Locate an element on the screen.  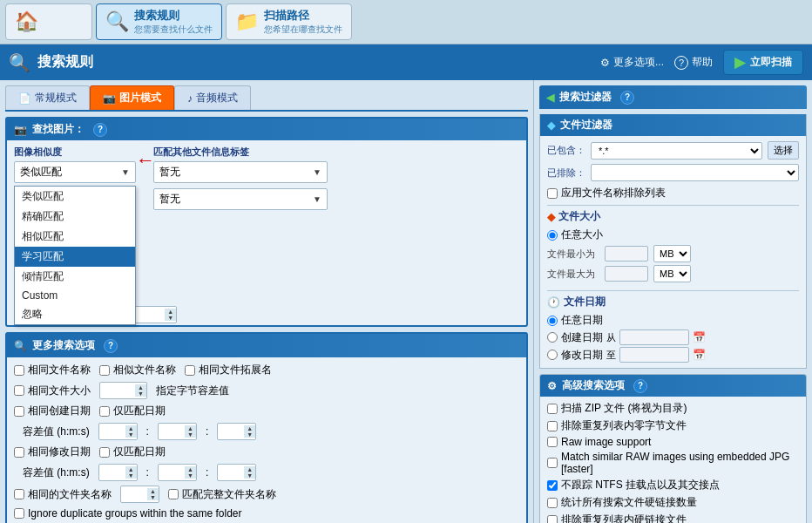
max-unit-select: MB is located at coordinates (673, 274).